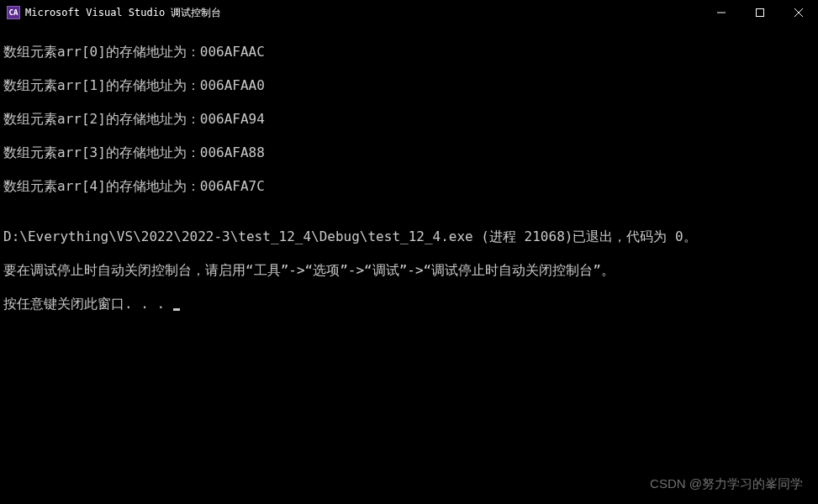 This screenshot has width=818, height=504. Describe the element at coordinates (799, 13) in the screenshot. I see `close-icon` at that location.